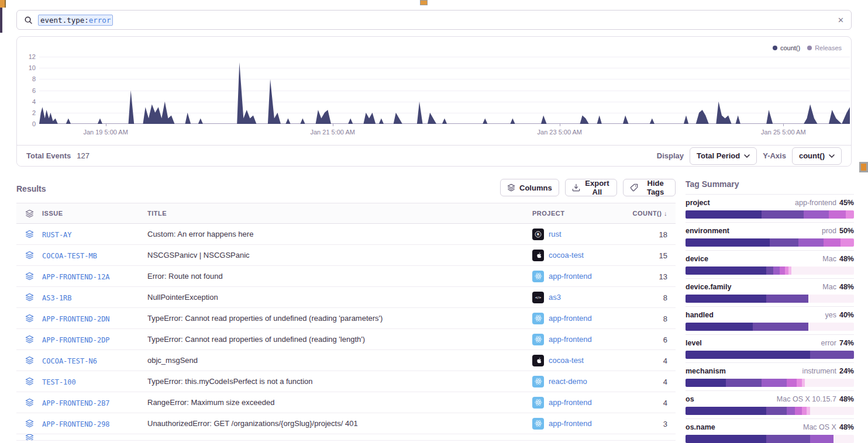 The width and height of the screenshot is (868, 443). Describe the element at coordinates (76, 340) in the screenshot. I see `issue-link: APP-FRONTEND-2DP` at that location.